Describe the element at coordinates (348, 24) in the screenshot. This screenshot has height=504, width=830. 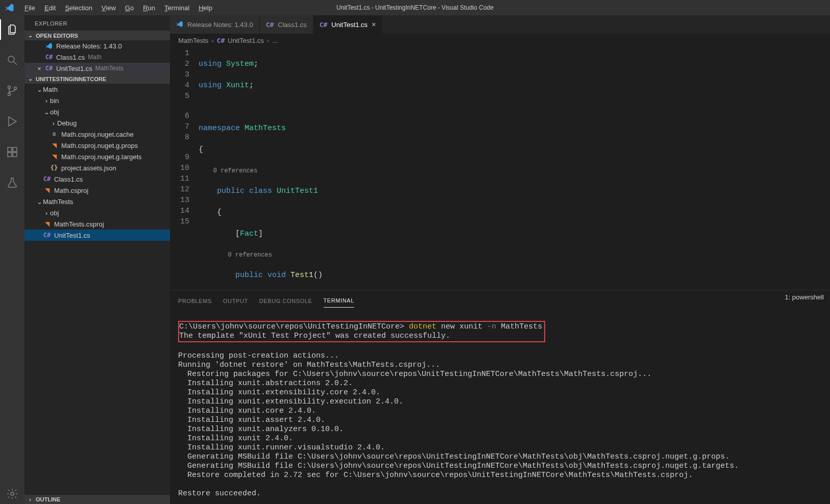
I see `tab-unittest1: C#UnitTest1.cs×` at that location.